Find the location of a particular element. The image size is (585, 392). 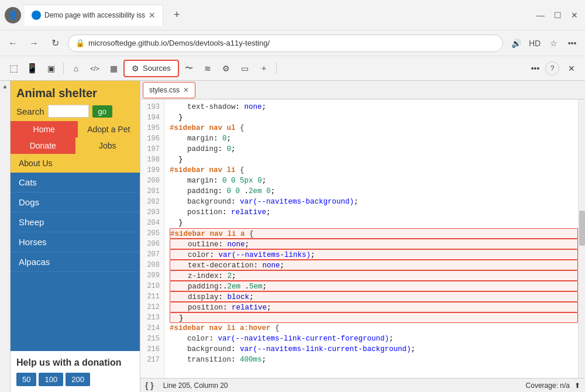

about-nav-button: About Us is located at coordinates (75, 163).